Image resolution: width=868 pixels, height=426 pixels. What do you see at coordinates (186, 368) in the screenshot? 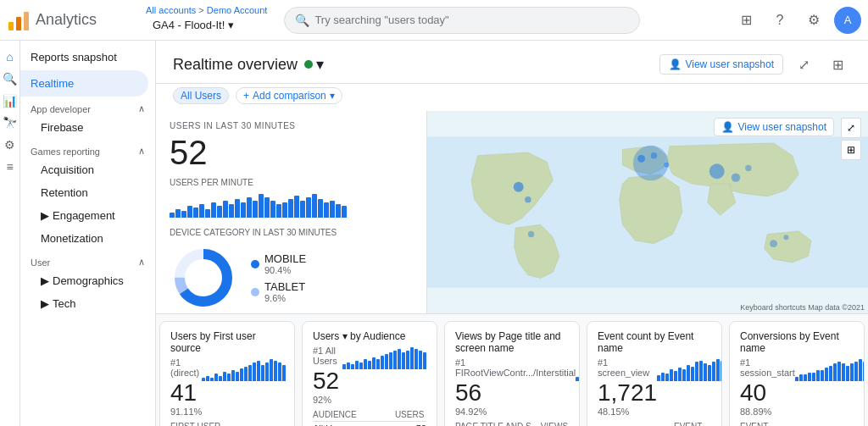
I see `card-rank-0: #1 (direct)` at bounding box center [186, 368].